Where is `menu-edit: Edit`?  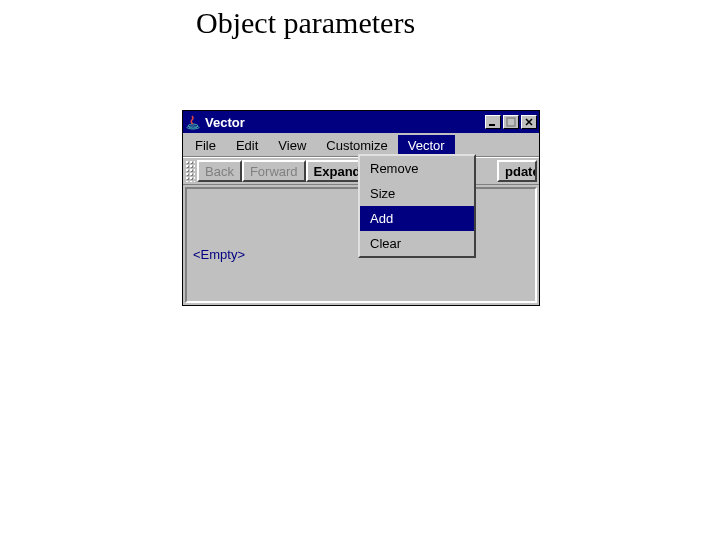
menu-edit: Edit is located at coordinates (247, 146).